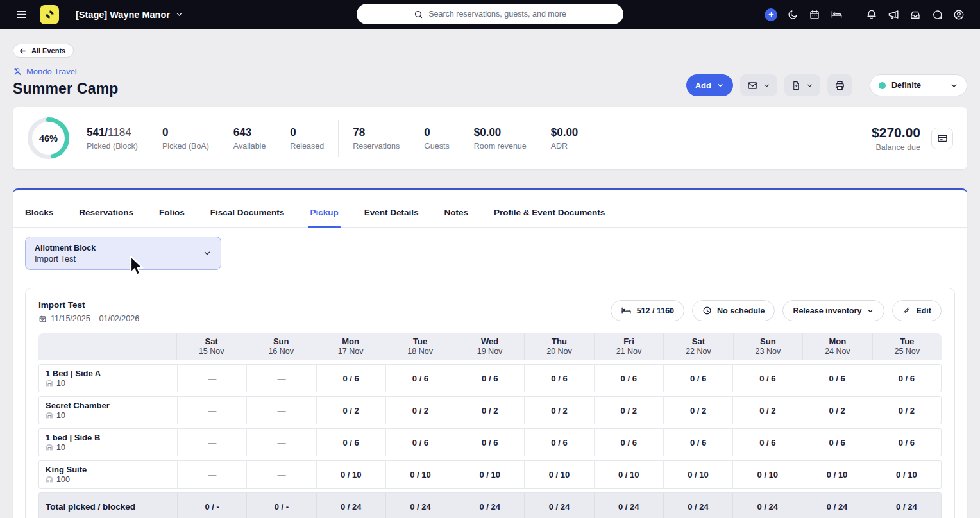 The image size is (980, 518). What do you see at coordinates (172, 217) in the screenshot?
I see `tab-folios: Folios` at bounding box center [172, 217].